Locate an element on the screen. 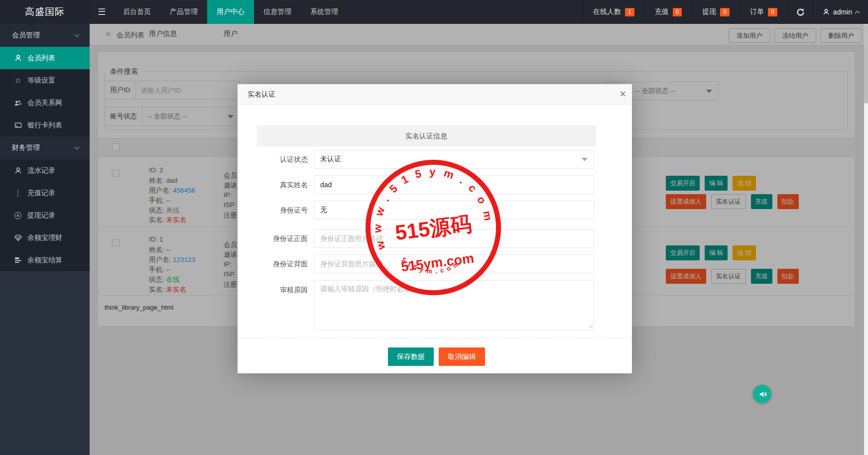  cancel-button: 取消编辑 is located at coordinates (462, 356).